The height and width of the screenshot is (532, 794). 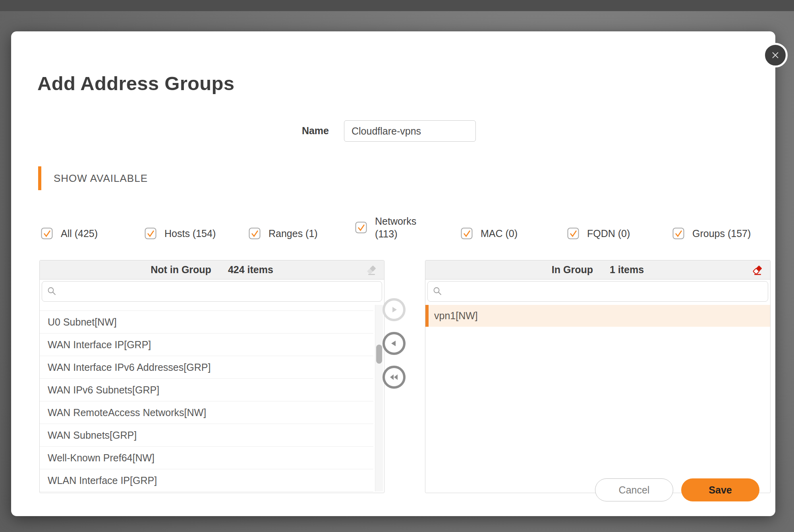 I want to click on list-item: U0 Subnet[NW], so click(x=207, y=322).